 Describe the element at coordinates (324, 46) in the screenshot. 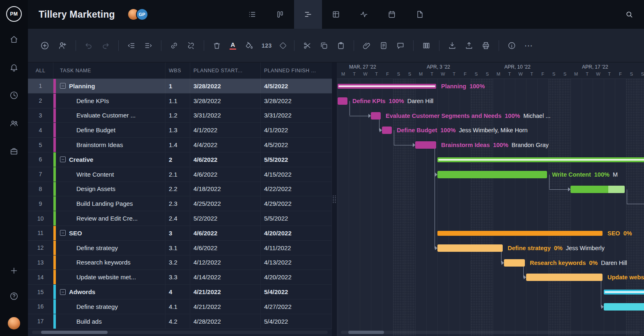

I see `copy-icon` at that location.